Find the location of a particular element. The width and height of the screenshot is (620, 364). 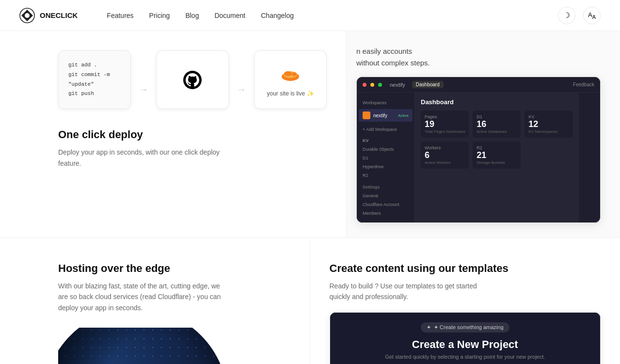

pages-sub: Total Pages Dashboard is located at coordinates (445, 132).